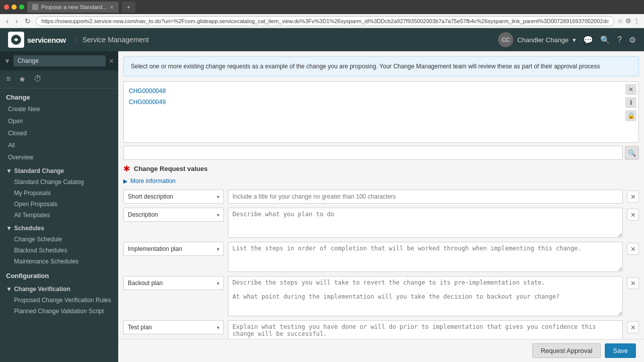 Image resolution: width=644 pixels, height=362 pixels. Describe the element at coordinates (381, 66) in the screenshot. I see `info-banner: Select one or more existing change reque…` at that location.